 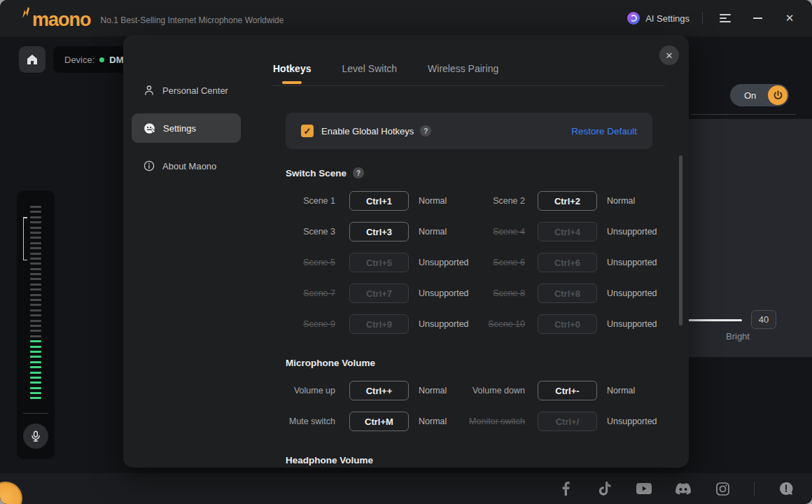 What do you see at coordinates (757, 18) in the screenshot?
I see `minimize-button` at bounding box center [757, 18].